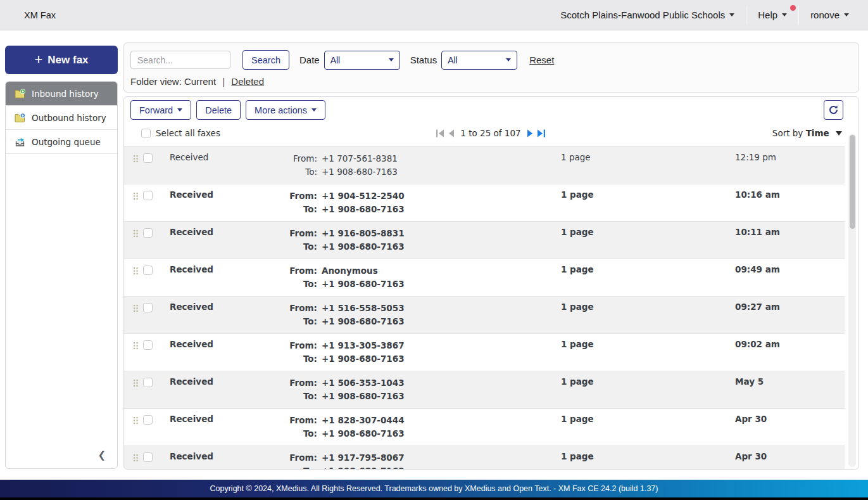 Image resolution: width=868 pixels, height=500 pixels. What do you see at coordinates (66, 142) in the screenshot?
I see `sidebar-item-label: Outgoing queue` at bounding box center [66, 142].